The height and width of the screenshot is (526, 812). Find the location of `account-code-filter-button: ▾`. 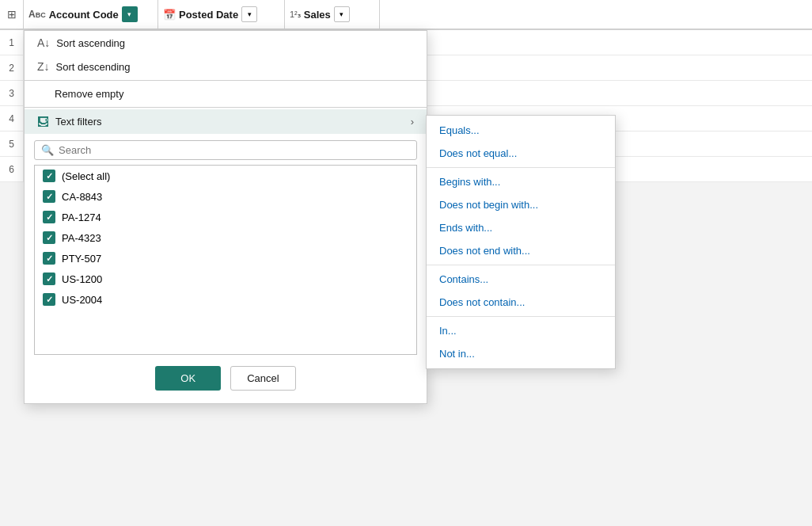

account-code-filter-button: ▾ is located at coordinates (130, 14).